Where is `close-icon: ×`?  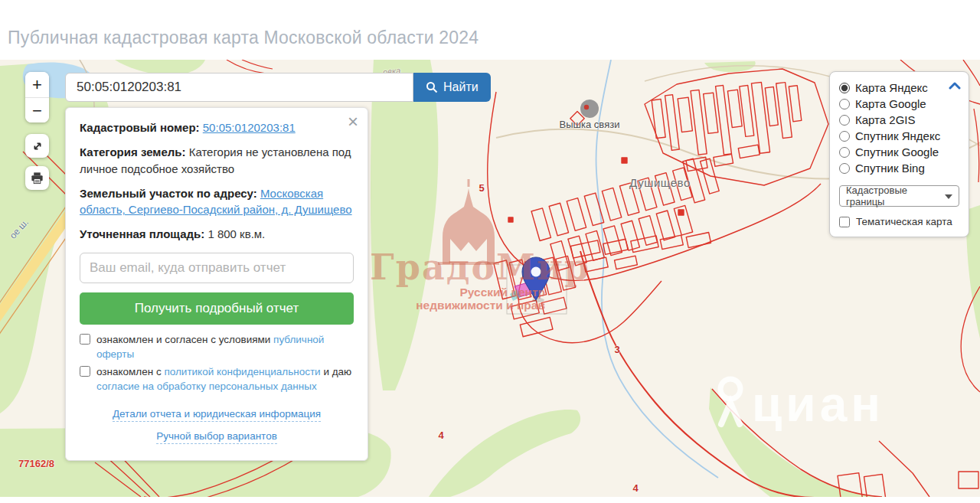
close-icon: × is located at coordinates (353, 122).